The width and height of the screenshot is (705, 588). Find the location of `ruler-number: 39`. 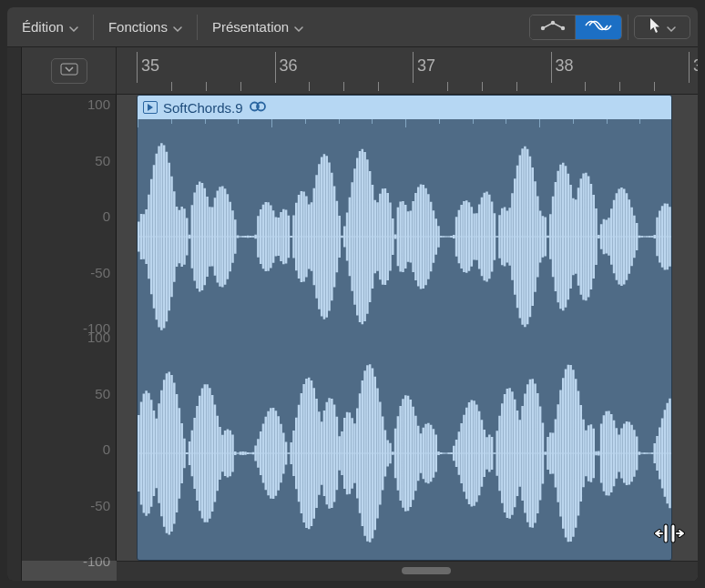

ruler-number: 39 is located at coordinates (696, 66).